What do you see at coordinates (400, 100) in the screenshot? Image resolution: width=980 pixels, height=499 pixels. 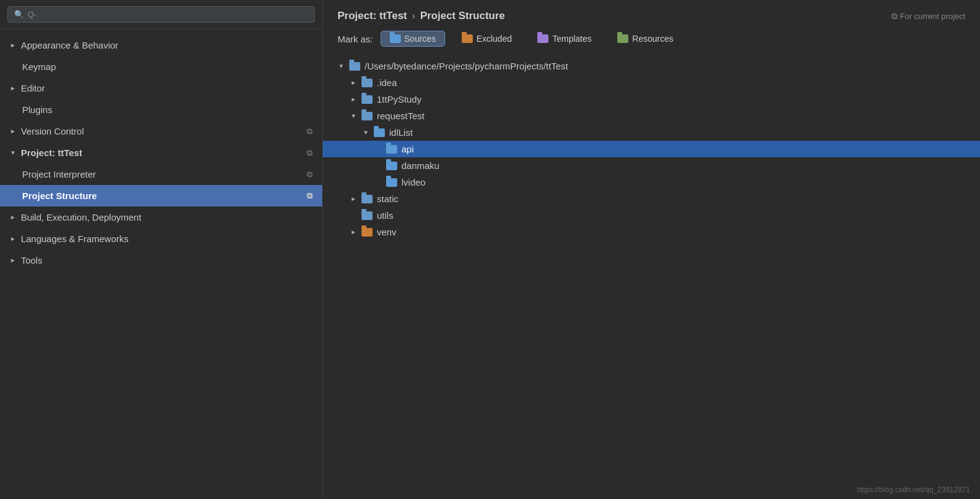 I see `tree-item-label: 1ttPyStudy` at bounding box center [400, 100].